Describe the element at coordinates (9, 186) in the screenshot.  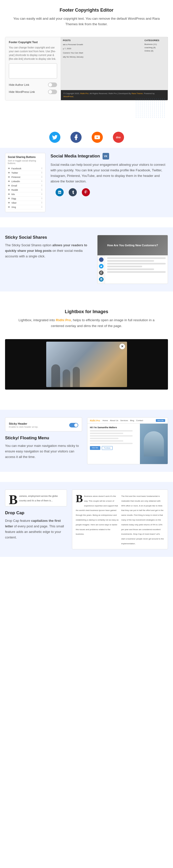
I see `eye-icon-email: 👁` at that location.